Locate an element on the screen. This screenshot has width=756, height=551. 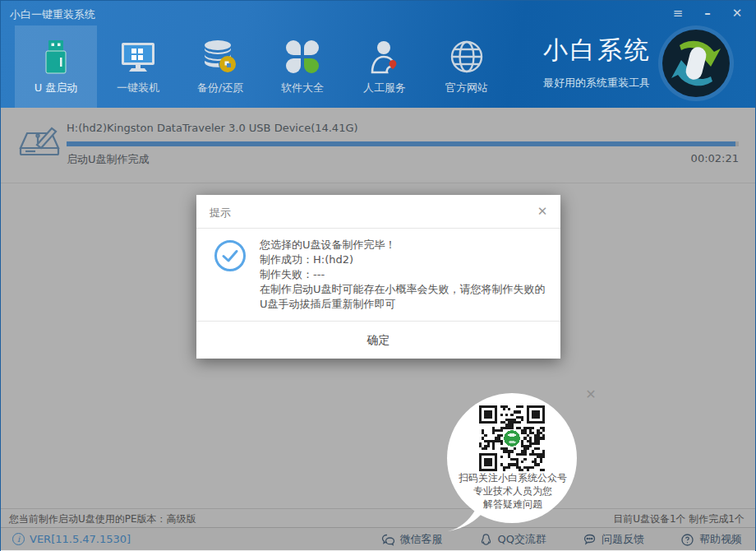
nav-label: 官方网站 is located at coordinates (467, 88).